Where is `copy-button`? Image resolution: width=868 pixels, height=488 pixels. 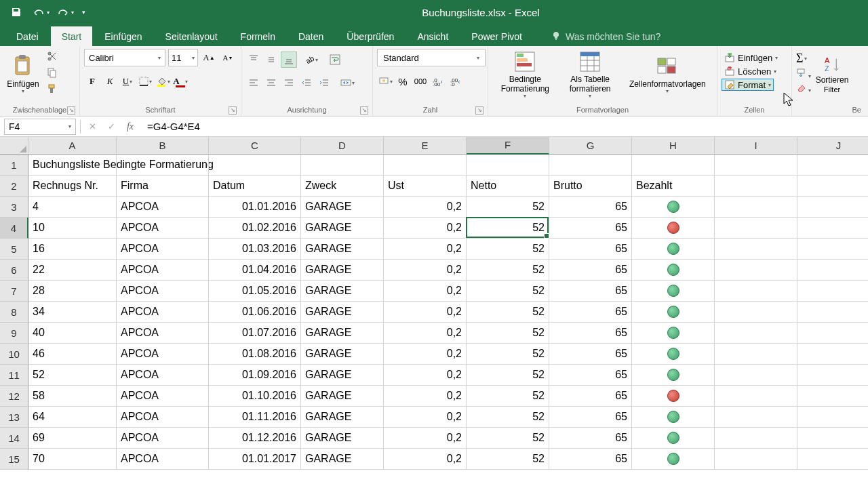 copy-button is located at coordinates (52, 73).